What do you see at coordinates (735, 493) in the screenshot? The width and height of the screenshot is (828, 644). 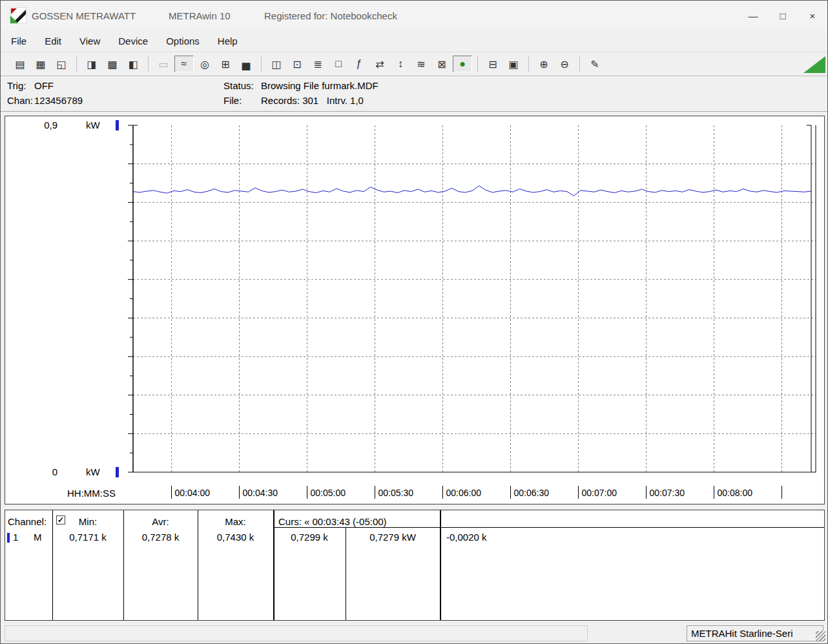 I see `x-tick-label: 00:08:00` at bounding box center [735, 493].